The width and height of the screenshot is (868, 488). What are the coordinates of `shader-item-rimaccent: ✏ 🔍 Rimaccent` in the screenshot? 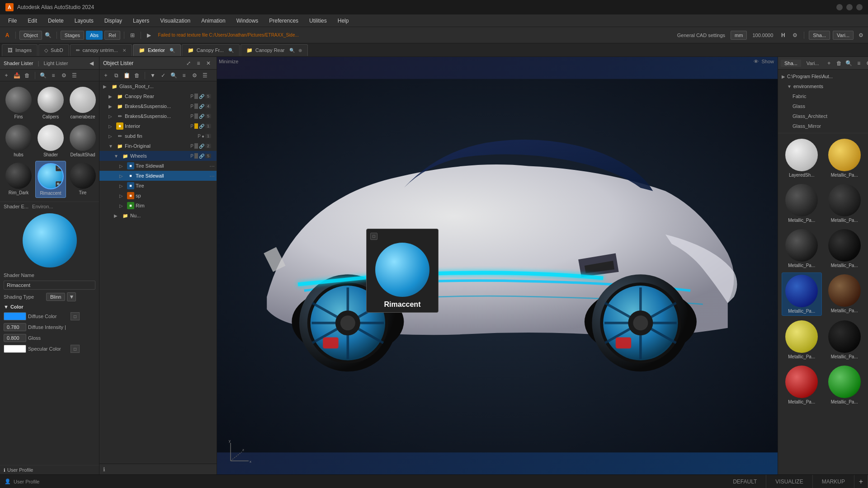 It's located at (51, 179).